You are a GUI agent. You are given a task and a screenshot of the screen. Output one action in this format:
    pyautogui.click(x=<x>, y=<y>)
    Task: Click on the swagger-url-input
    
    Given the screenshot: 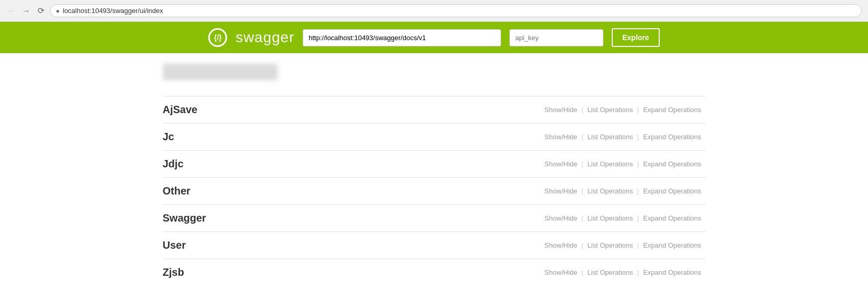 What is the action you would take?
    pyautogui.click(x=402, y=38)
    